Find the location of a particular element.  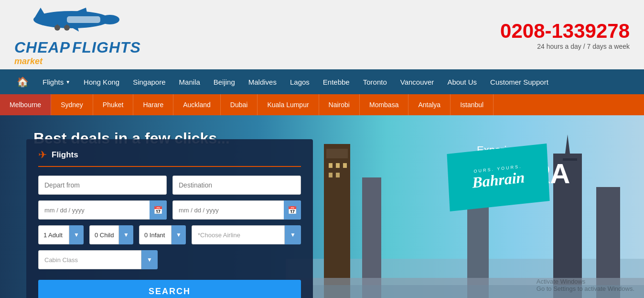

city-tab-antalya: Antalya is located at coordinates (429, 105).